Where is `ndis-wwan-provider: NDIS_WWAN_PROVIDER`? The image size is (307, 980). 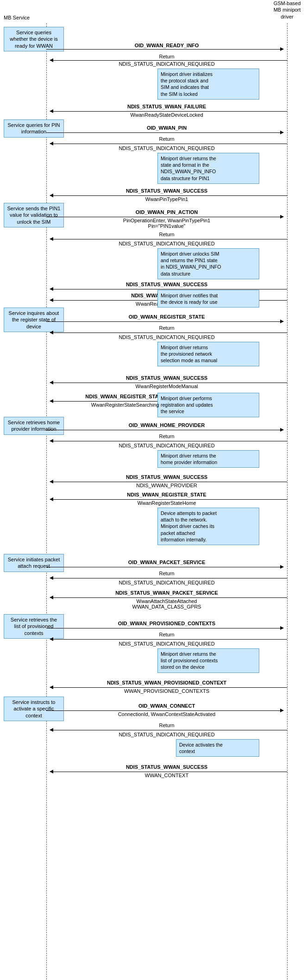 ndis-wwan-provider: NDIS_WWAN_PROVIDER is located at coordinates (167, 485).